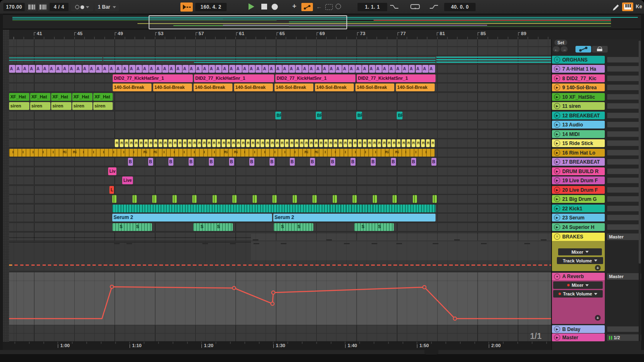 This screenshot has width=644, height=362. What do you see at coordinates (578, 208) in the screenshot?
I see `track-header-16: ▶22 Kick1` at bounding box center [578, 208].